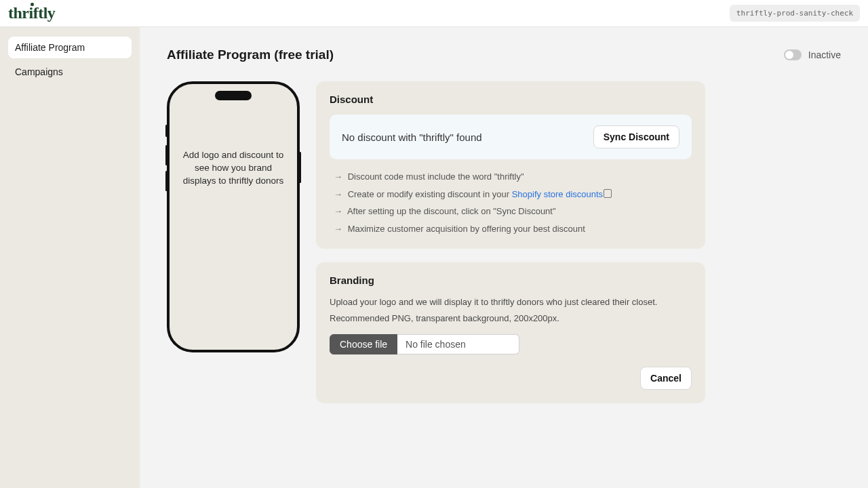  What do you see at coordinates (436, 176) in the screenshot?
I see `hint-text: Discount code must include the word "thr…` at bounding box center [436, 176].